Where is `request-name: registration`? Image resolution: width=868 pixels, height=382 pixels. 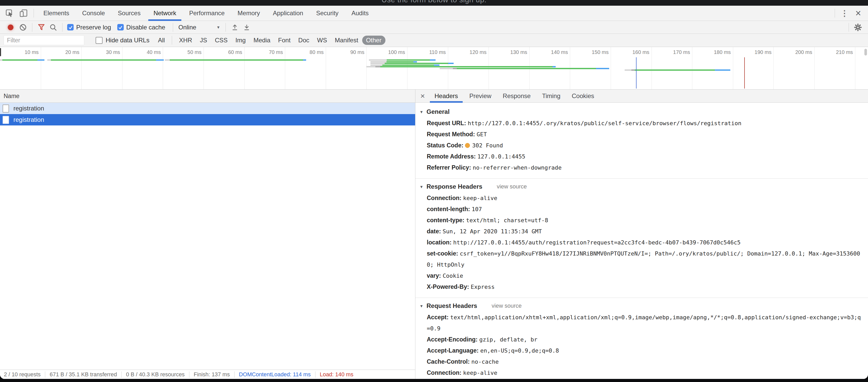 request-name: registration is located at coordinates (29, 108).